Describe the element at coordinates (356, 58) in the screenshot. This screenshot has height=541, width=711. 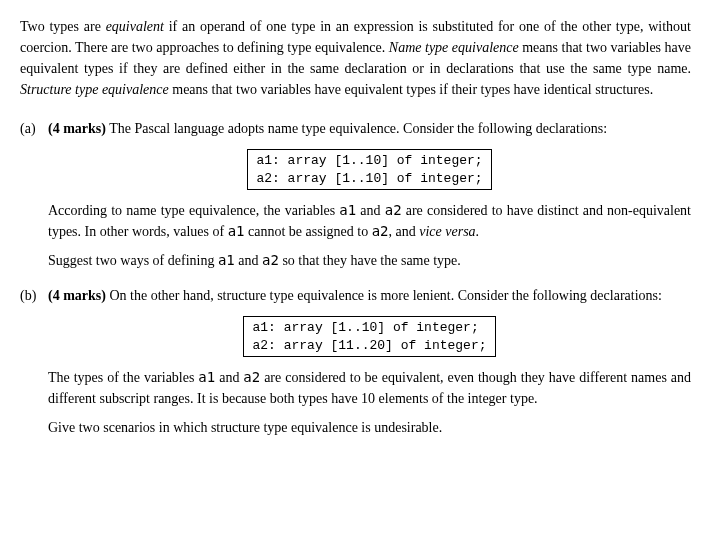
I see `intro-paragraph: Two types are equivalent if an operand o…` at that location.